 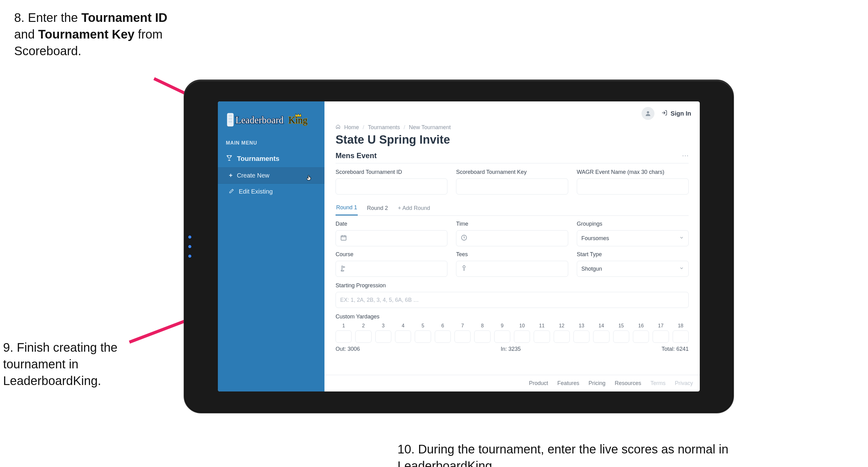 I want to click on sign-in-label: Sign In, so click(x=681, y=113).